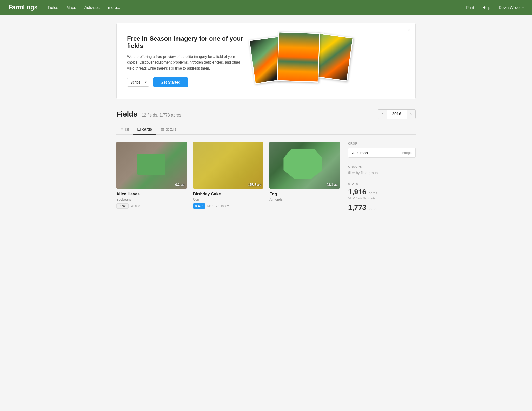 This screenshot has height=411, width=532. Describe the element at coordinates (397, 114) in the screenshot. I see `year-display: 2016` at that location.